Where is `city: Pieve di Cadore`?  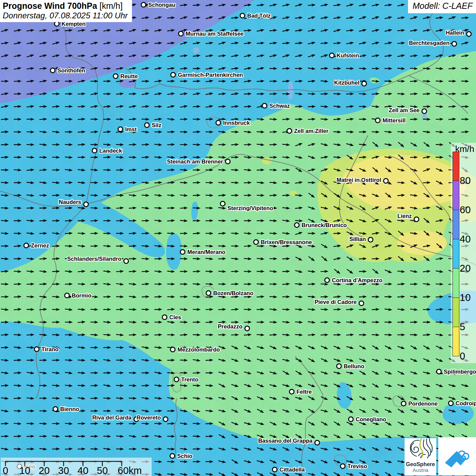
city: Pieve di Cadore is located at coordinates (339, 302).